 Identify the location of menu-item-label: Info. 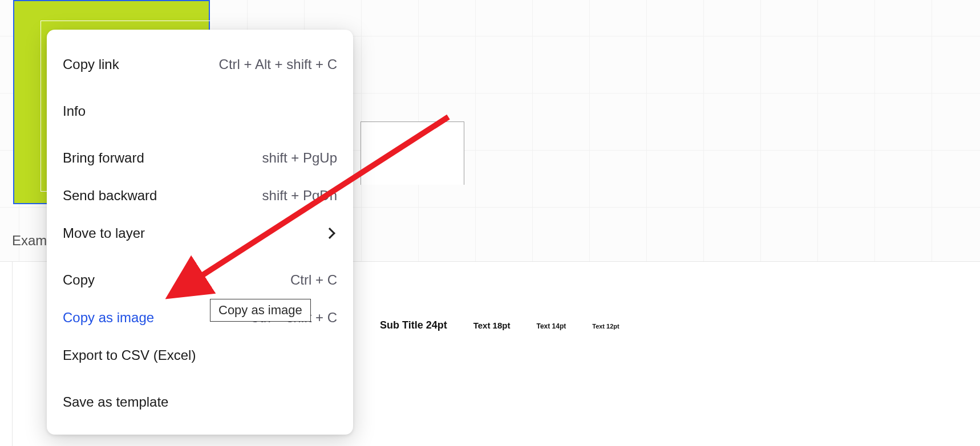
(74, 111).